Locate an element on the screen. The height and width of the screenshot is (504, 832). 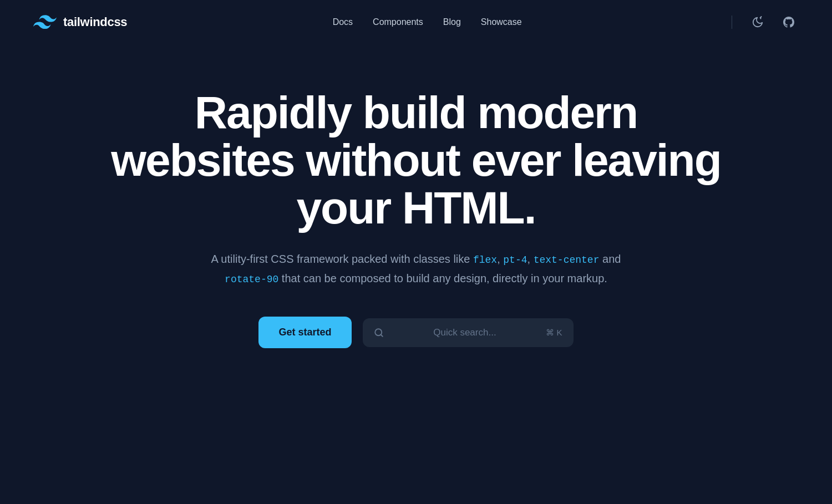
subtitle-comma2: , is located at coordinates (530, 259).